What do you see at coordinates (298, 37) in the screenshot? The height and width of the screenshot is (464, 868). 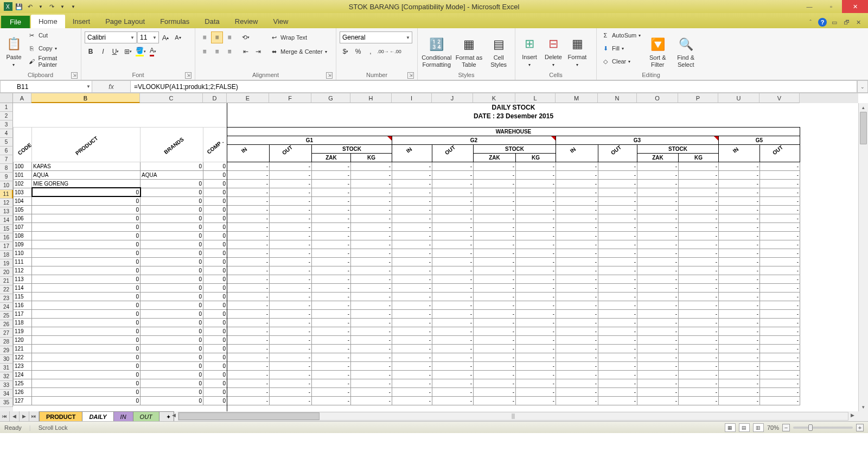 I see `wrap-text-button: ↩Wrap Text` at bounding box center [298, 37].